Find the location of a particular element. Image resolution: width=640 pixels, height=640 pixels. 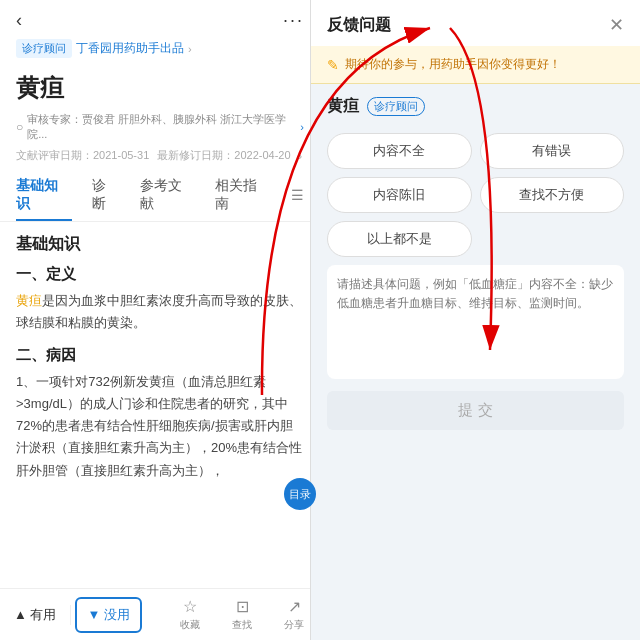

tag-yixun: 诊疗顾问 is located at coordinates (44, 48).